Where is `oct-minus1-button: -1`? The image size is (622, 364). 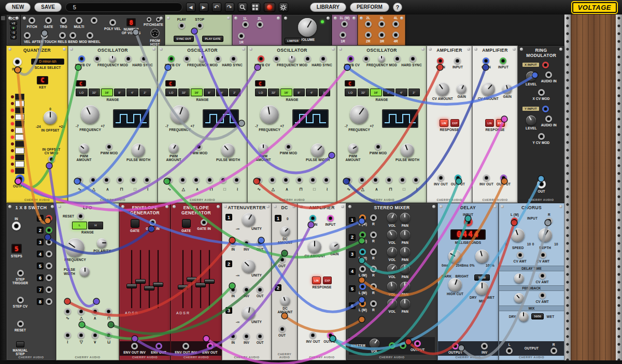
oct-minus1-button: -1 is located at coordinates (13, 33).